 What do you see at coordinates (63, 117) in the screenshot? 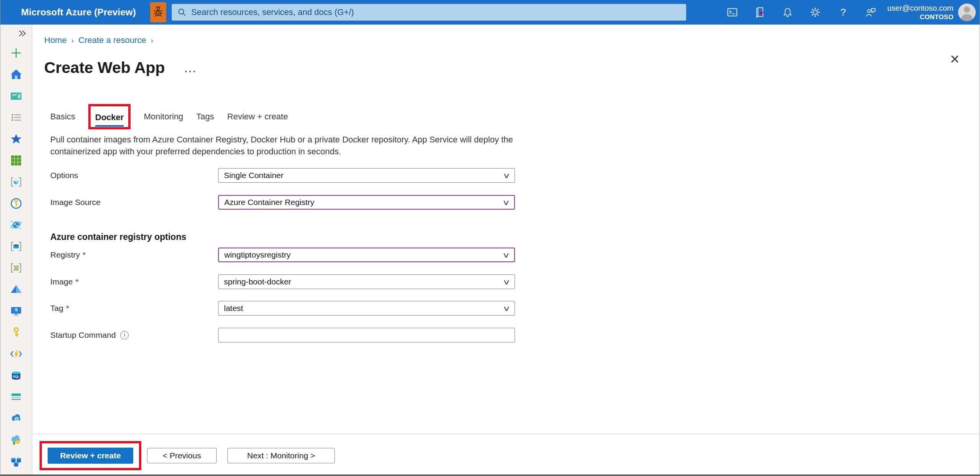
I see `tab-basics: Basics` at bounding box center [63, 117].